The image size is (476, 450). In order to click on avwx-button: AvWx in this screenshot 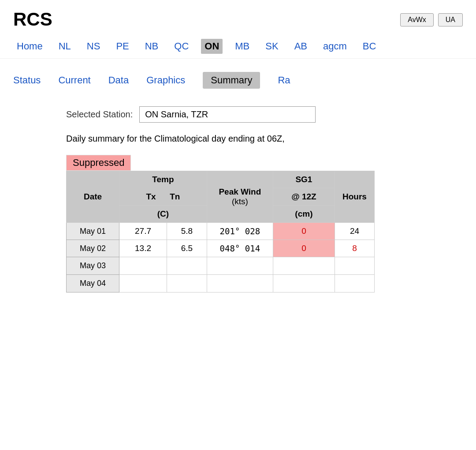, I will do `click(417, 20)`.